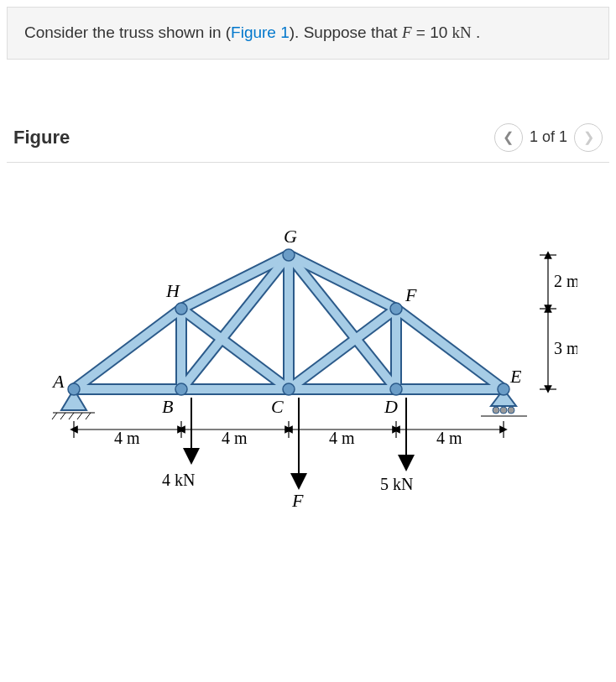 The height and width of the screenshot is (682, 616). Describe the element at coordinates (342, 438) in the screenshot. I see `dim-span3: 4 m` at that location.